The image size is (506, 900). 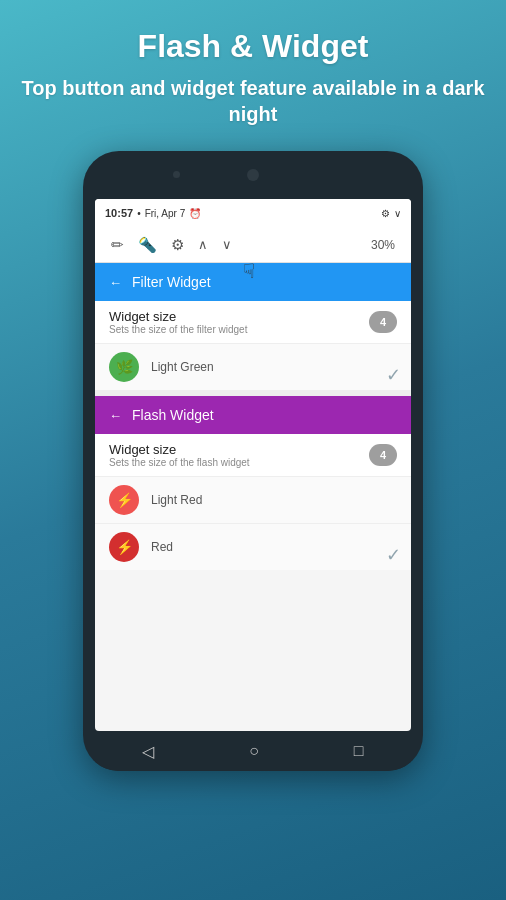 I want to click on flash-color-icon-1: ⚡, so click(x=124, y=500).